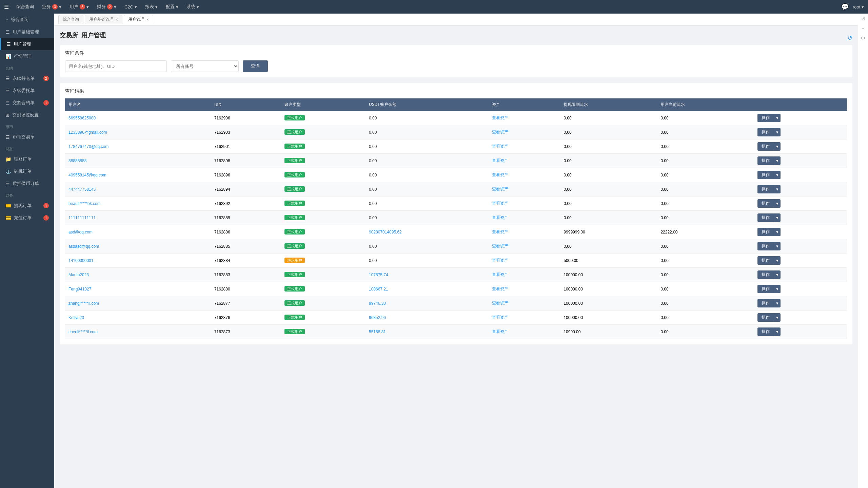  What do you see at coordinates (131, 7) in the screenshot?
I see `nav-item-c2c: C2C ▾` at bounding box center [131, 7].